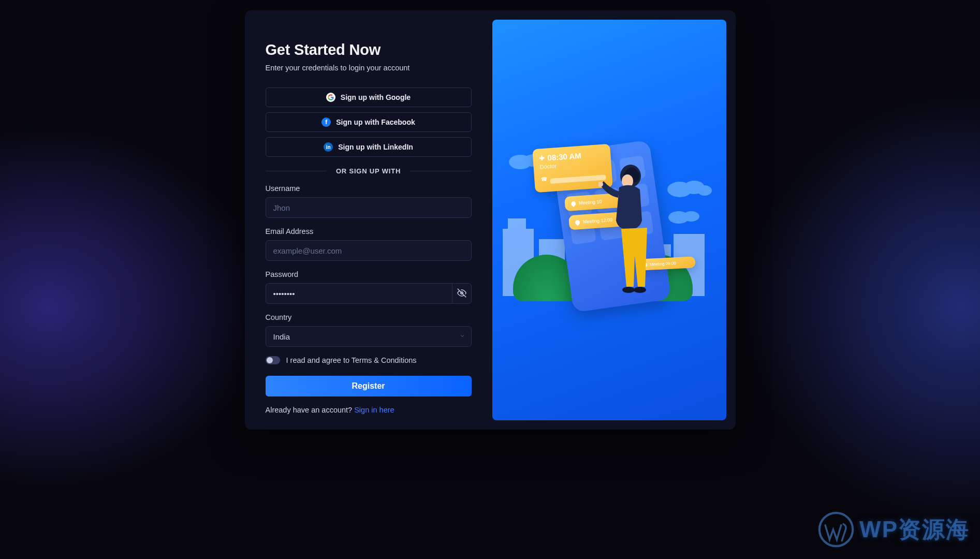 Image resolution: width=980 pixels, height=559 pixels. I want to click on signup-google-button: Sign up with Google, so click(369, 97).